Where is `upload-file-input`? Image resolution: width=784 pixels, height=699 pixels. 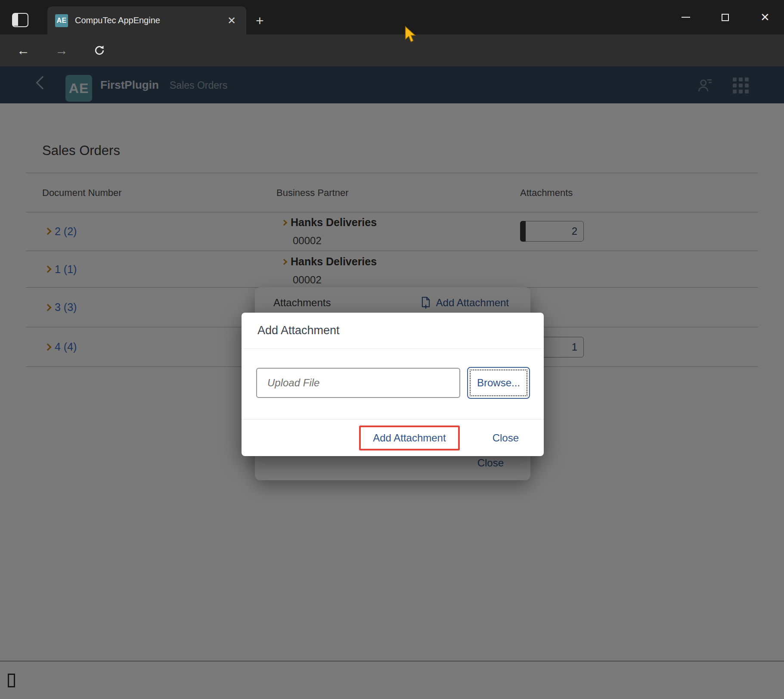 upload-file-input is located at coordinates (358, 383).